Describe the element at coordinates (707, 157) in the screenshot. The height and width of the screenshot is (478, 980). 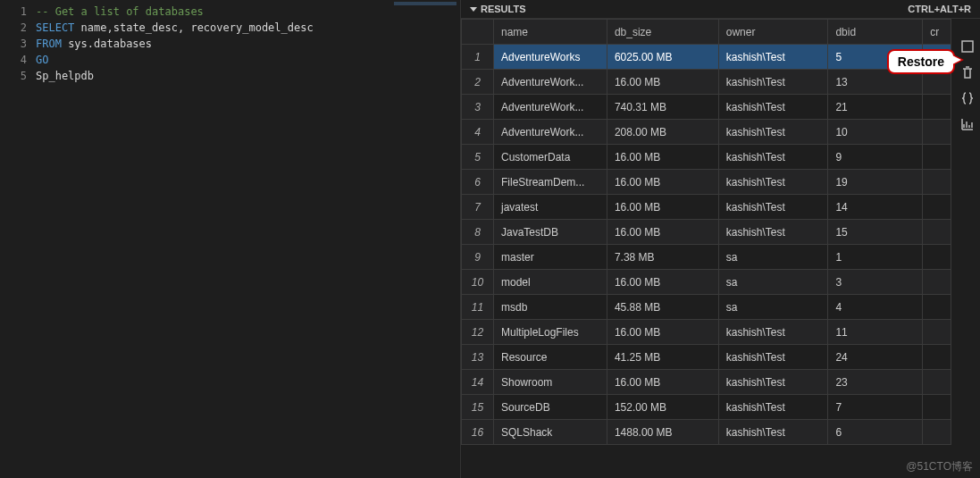
I see `table-row: 5CustomerData16.00 MBkashish\Test9` at that location.